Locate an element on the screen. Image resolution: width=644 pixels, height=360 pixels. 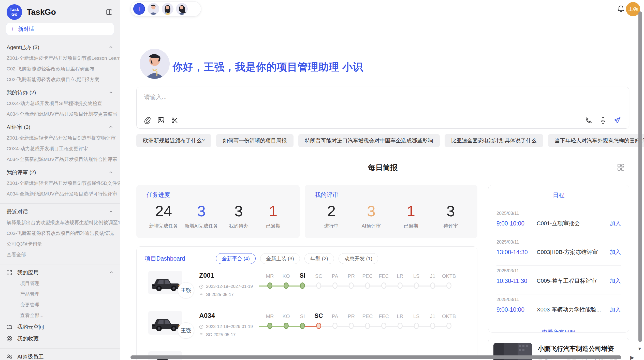
sidebar-section-header: 我的评审 (2) is located at coordinates (60, 172).